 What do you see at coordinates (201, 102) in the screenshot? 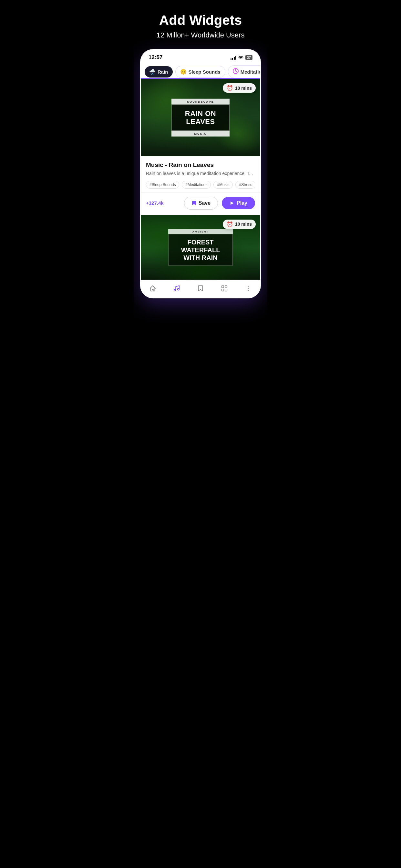
I see `album-type-label: SOUNDSCAPE` at bounding box center [201, 102].